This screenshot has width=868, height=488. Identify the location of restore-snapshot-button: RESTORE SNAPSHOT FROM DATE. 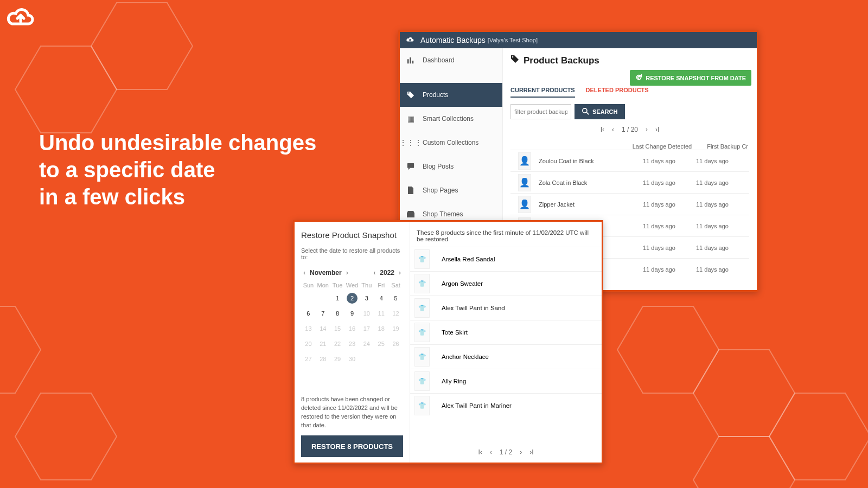
(691, 78).